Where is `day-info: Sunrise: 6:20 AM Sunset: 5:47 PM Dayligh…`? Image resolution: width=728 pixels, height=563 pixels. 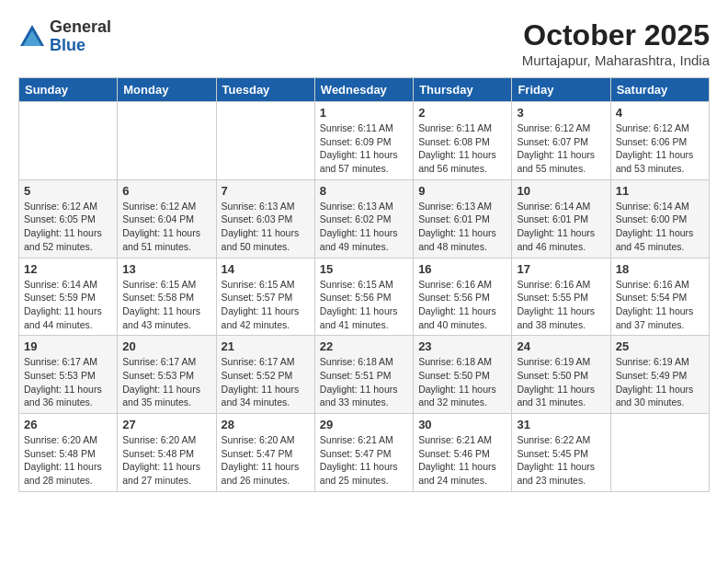
day-info: Sunrise: 6:20 AM Sunset: 5:47 PM Dayligh… is located at coordinates (266, 460).